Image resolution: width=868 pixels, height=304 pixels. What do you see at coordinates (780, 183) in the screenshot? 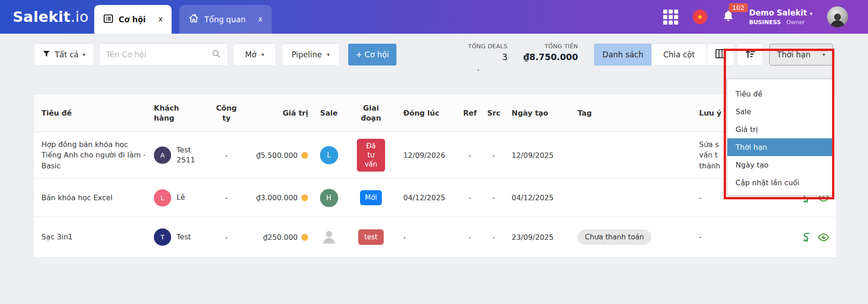
I see `sort-menu-item-cap-nhat: Cập nhật lần cuối` at bounding box center [780, 183].